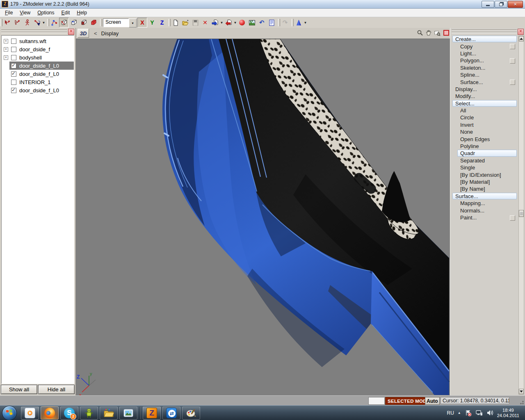  I want to click on command-item: Surface..., so click(484, 82).